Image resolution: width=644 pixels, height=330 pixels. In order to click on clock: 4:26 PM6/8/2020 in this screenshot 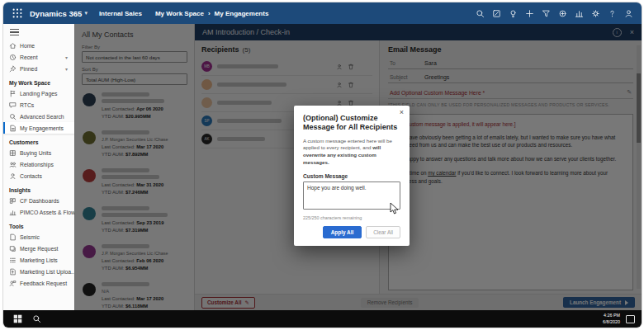, I will do `click(611, 318)`.